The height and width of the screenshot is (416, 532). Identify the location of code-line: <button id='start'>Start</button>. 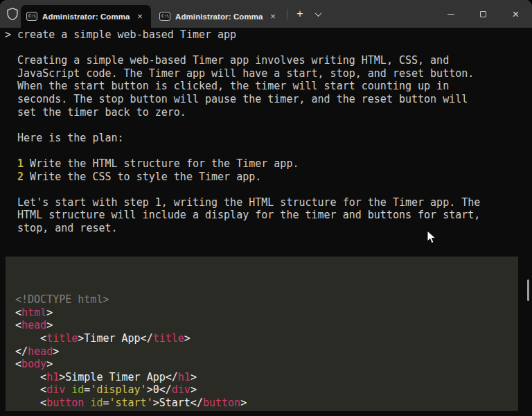
(267, 404).